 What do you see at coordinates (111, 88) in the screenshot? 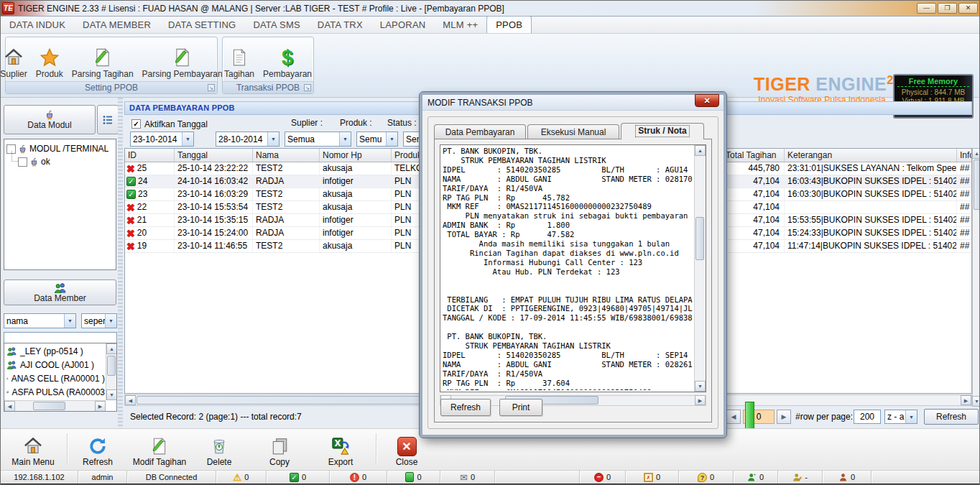
I see `group-label-setting-ppob: Setting PPOB ↘` at bounding box center [111, 88].